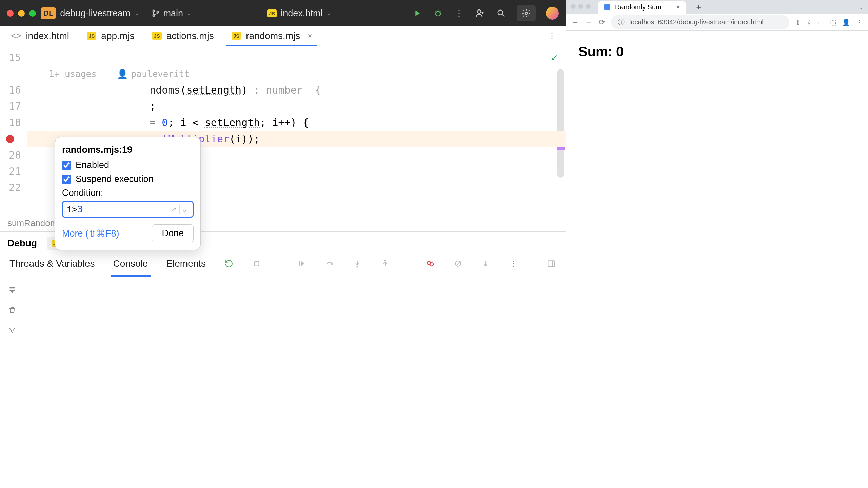  What do you see at coordinates (302, 264) in the screenshot?
I see `resume-icon` at bounding box center [302, 264].